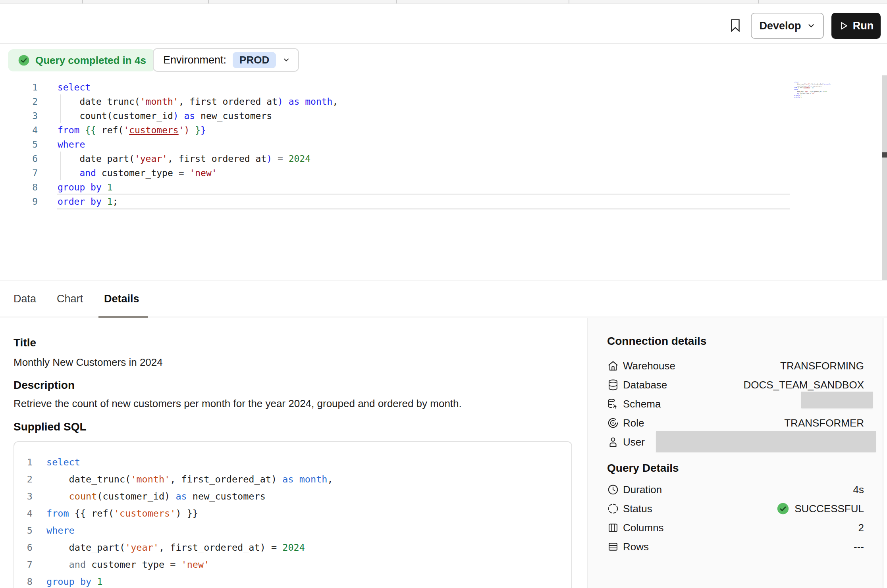  Describe the element at coordinates (735, 423) in the screenshot. I see `connection-row-role: Role TRANSFORMER` at that location.